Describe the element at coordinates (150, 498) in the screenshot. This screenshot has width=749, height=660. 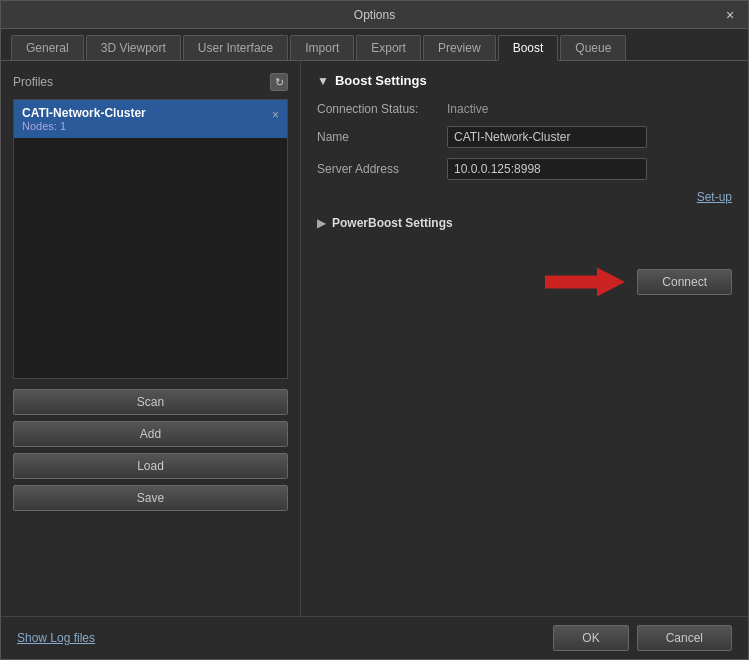
I see `save-button: Save` at that location.